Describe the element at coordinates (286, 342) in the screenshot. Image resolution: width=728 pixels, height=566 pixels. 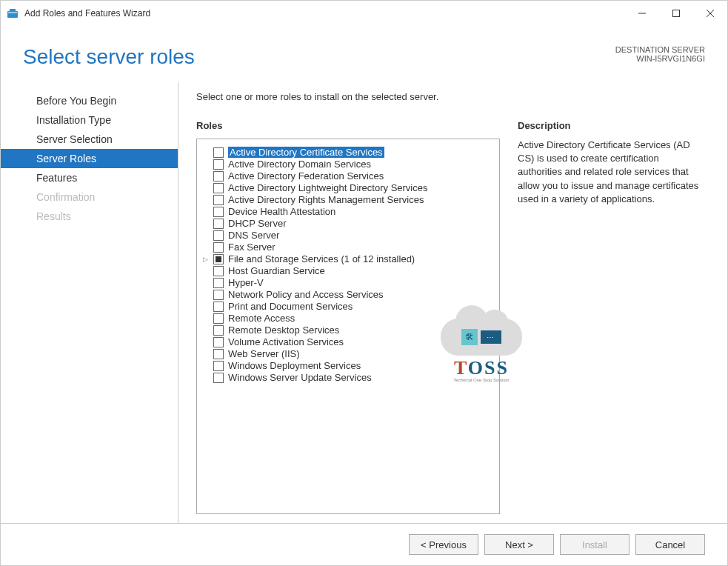
I see `role-label: Volume Activation Services` at that location.